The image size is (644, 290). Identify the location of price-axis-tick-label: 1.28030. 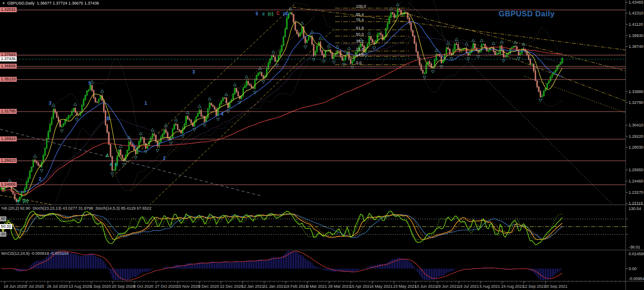
(636, 147).